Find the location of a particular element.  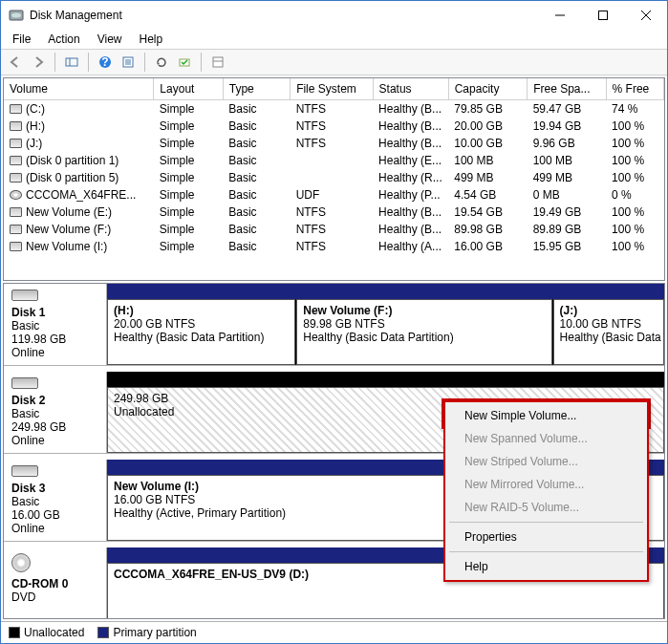

window-title: Disk Management is located at coordinates (284, 15).